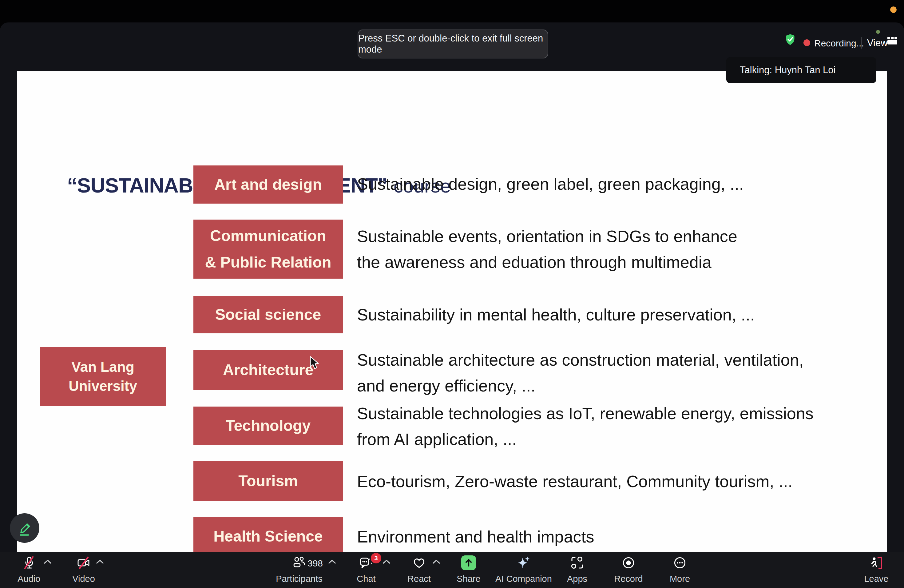  What do you see at coordinates (550, 184) in the screenshot?
I see `description-art-design: Sustainable design, green label, green p…` at bounding box center [550, 184].